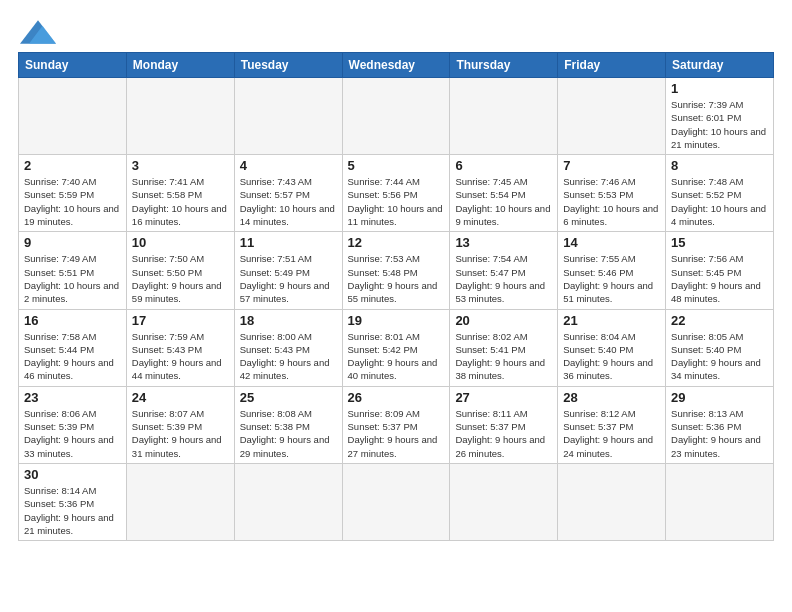 This screenshot has height=612, width=792. I want to click on day-number: 20, so click(504, 320).